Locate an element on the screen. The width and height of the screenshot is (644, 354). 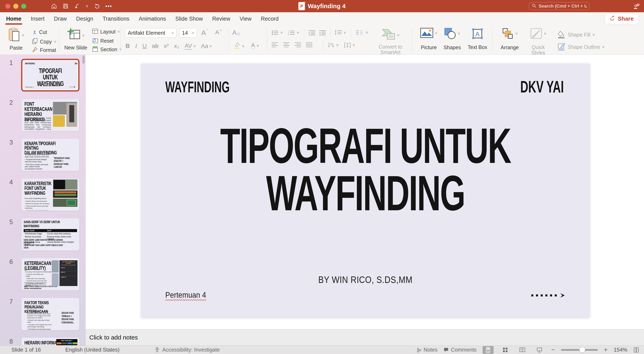
slide-header-right: DKV YAI is located at coordinates (542, 87).